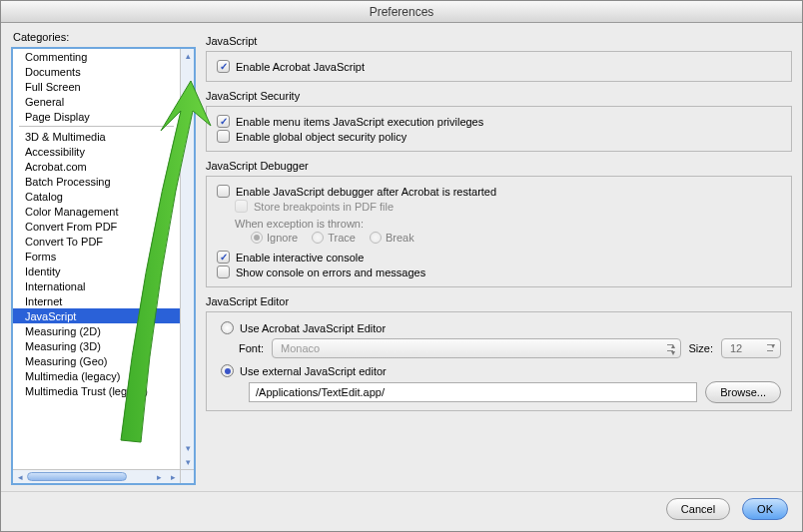  Describe the element at coordinates (224, 122) in the screenshot. I see `checkbox-menu-privileges` at that location.